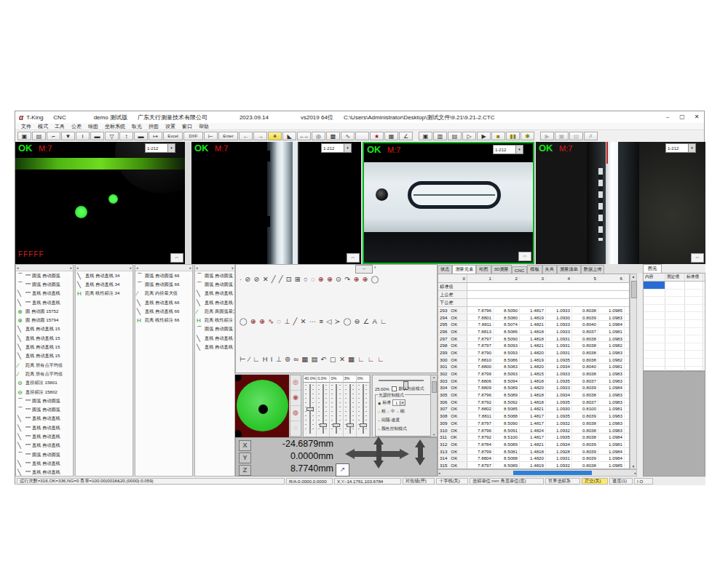 This screenshot has width=728, height=574. I want to click on table-vertical-scrollbar: ▲▼, so click(633, 371).